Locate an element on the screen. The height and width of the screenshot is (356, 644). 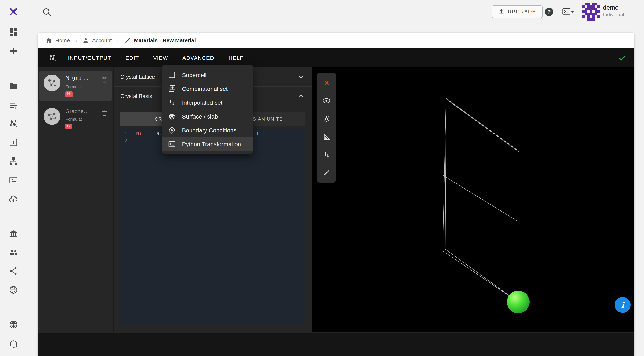
viewer-toolbar is located at coordinates (326, 128).